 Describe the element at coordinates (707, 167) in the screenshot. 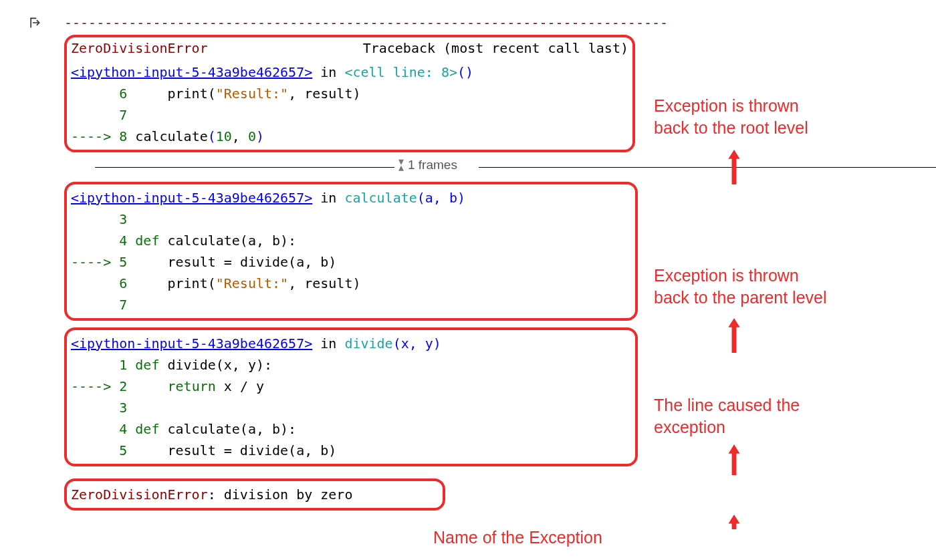

I see `divider-line-right` at that location.